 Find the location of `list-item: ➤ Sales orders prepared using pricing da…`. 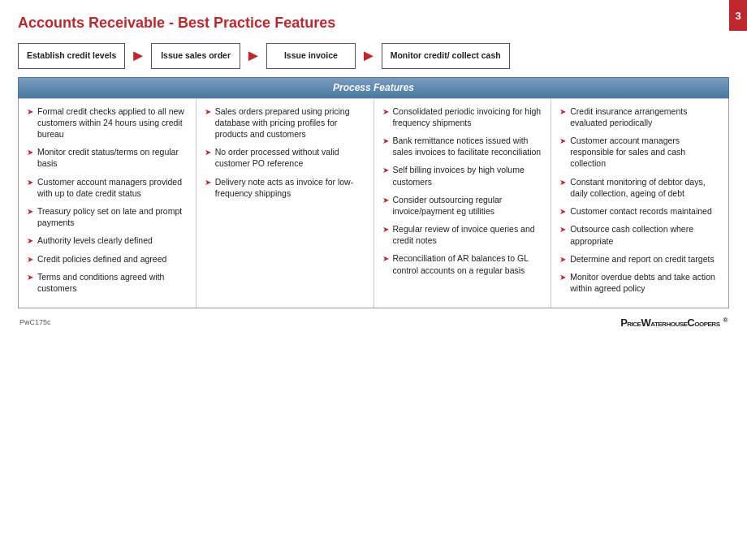

list-item: ➤ Sales orders prepared using pricing da… is located at coordinates (285, 123).